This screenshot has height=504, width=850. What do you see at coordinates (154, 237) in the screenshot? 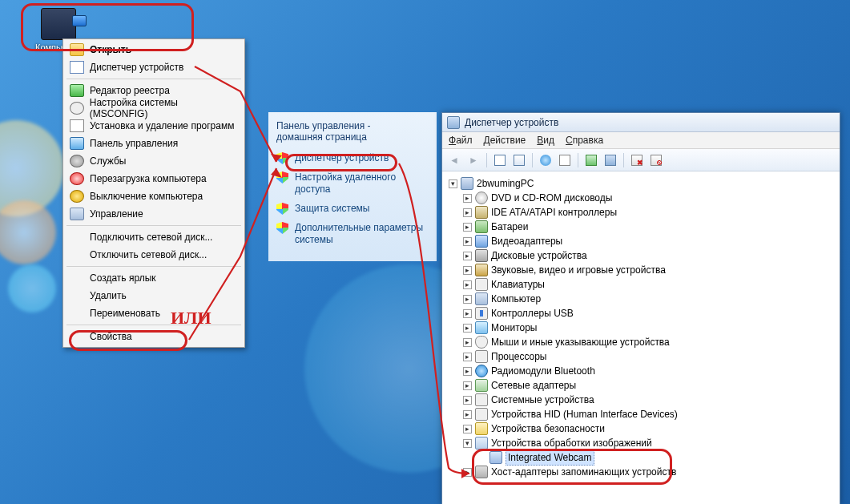
I see `context-menu-item: Подключить сетевой диск...` at bounding box center [154, 237].